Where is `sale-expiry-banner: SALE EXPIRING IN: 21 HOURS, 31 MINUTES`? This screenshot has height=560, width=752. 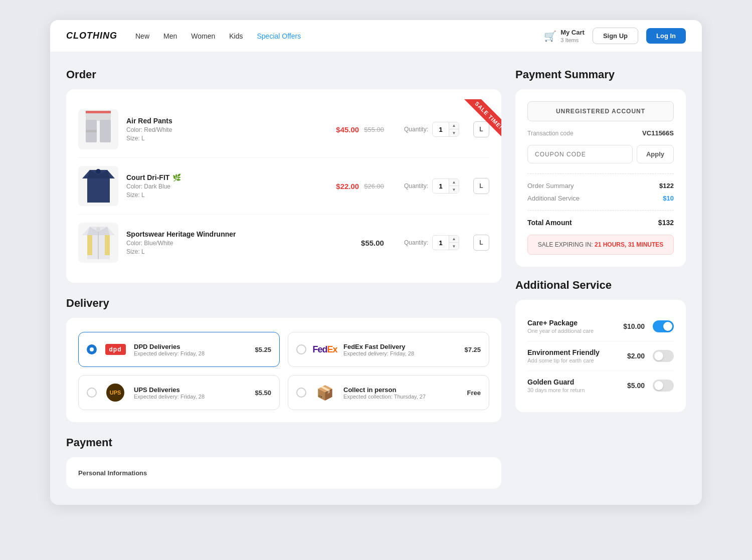
sale-expiry-banner: SALE EXPIRING IN: 21 HOURS, 31 MINUTES is located at coordinates (601, 245).